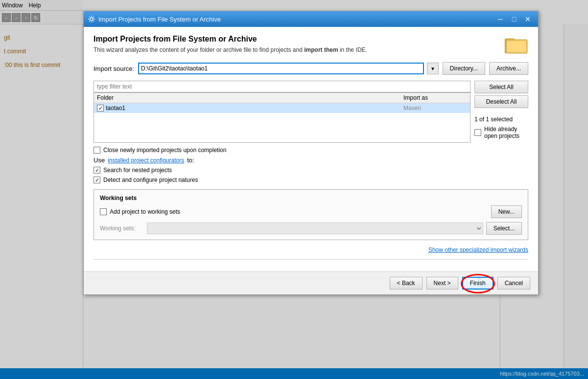 The image size is (588, 379). What do you see at coordinates (514, 19) in the screenshot?
I see `restore-button: □` at bounding box center [514, 19].